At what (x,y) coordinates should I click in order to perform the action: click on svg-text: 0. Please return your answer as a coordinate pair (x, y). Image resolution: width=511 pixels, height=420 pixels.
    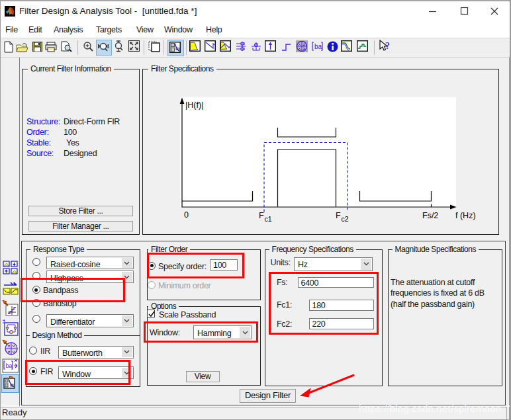
    Looking at the image, I should click on (187, 215).